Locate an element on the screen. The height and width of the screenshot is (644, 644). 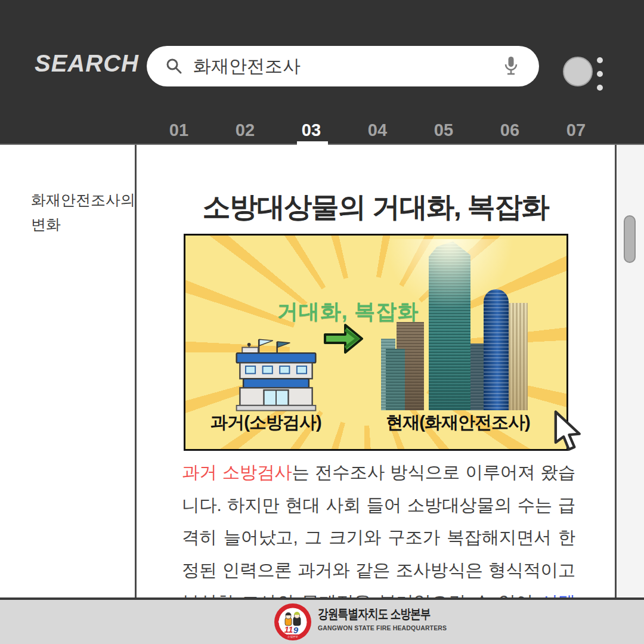
page-number-01: 01 is located at coordinates (179, 130).